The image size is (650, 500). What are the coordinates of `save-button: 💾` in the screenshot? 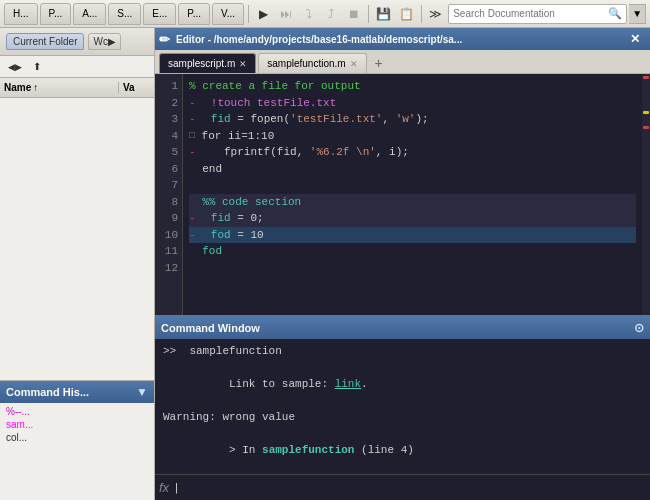 It's located at (384, 14).